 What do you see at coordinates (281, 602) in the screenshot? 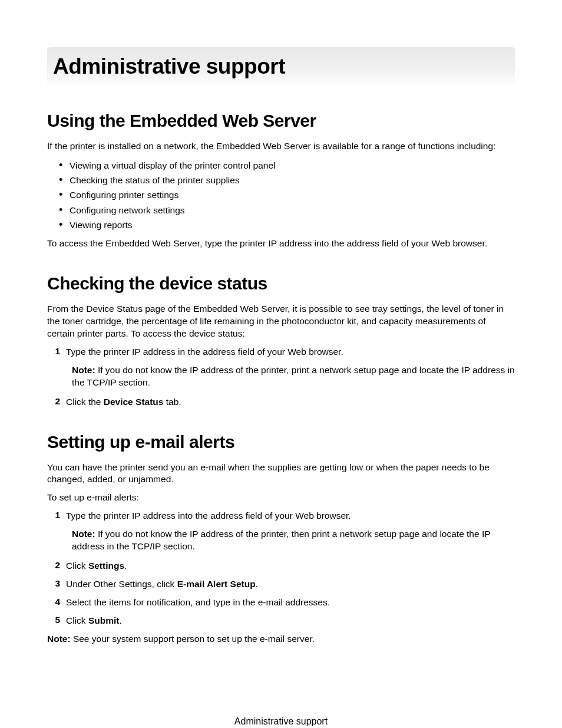
I see `step-4: 4 Select the items for notification, and…` at bounding box center [281, 602].